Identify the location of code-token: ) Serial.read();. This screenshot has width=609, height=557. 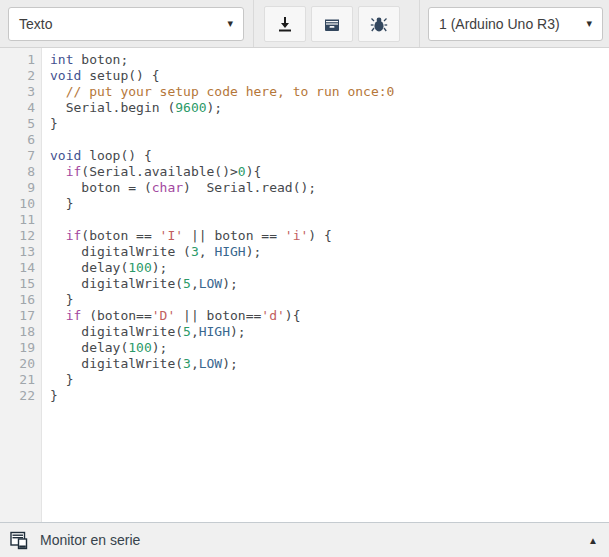
(250, 188).